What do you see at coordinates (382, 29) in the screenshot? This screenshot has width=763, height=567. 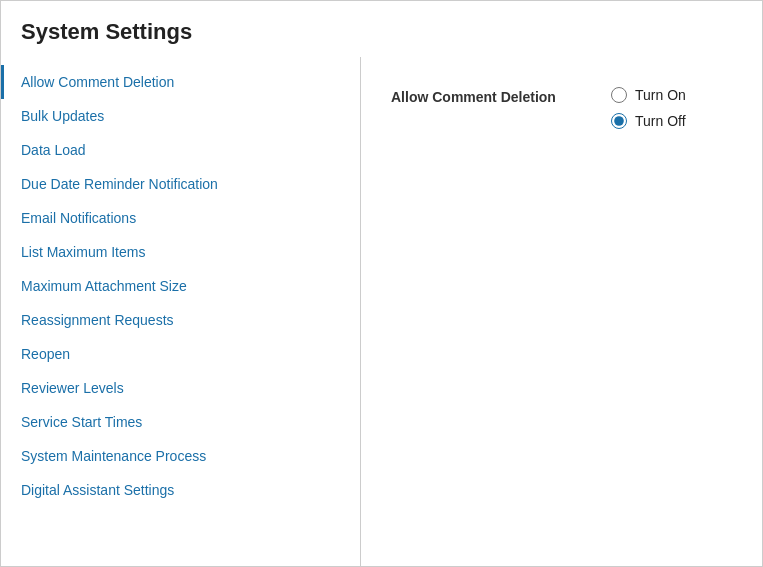 I see `page-title: System Settings` at bounding box center [382, 29].